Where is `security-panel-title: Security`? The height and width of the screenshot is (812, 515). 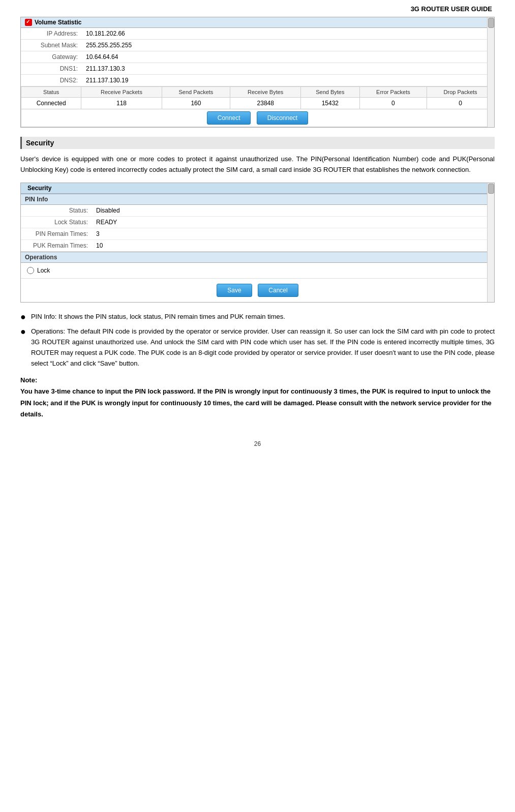 security-panel-title: Security is located at coordinates (40, 188).